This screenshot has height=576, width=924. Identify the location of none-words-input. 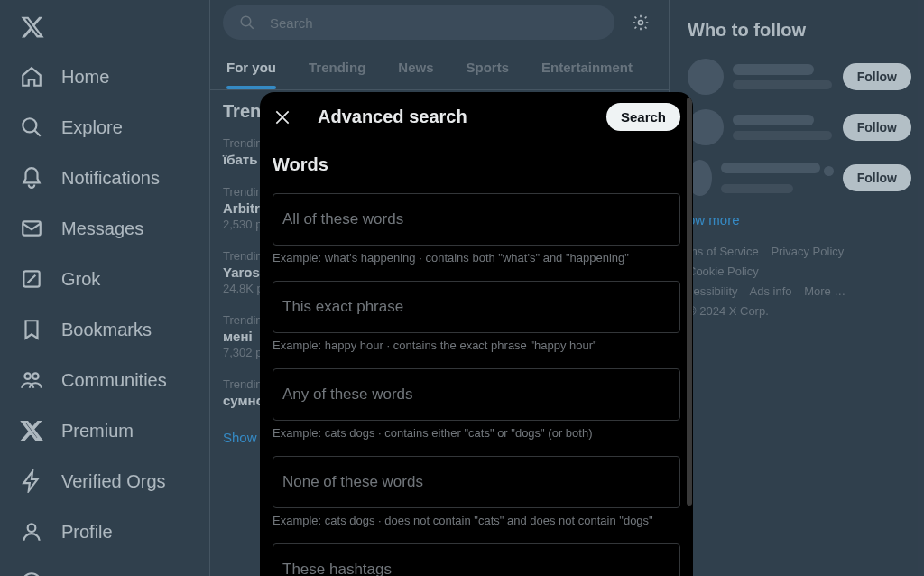
(476, 482).